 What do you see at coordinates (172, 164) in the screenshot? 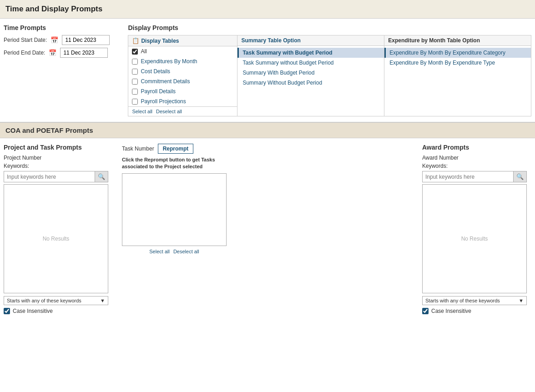
I see `reprompt-note: Click the Reprompt button to get Tasks a…` at bounding box center [172, 164].